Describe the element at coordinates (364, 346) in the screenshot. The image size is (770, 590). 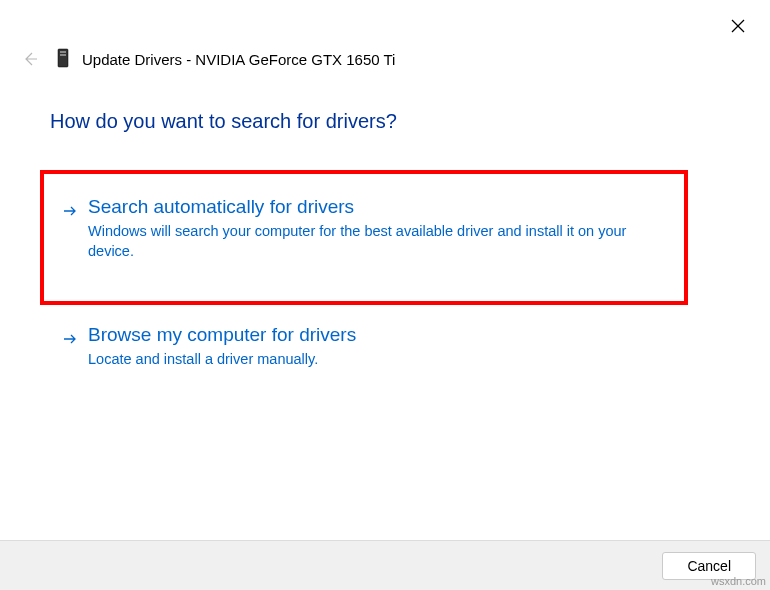
I see `option-browse-computer: Browse my computer for drivers Locate an…` at that location.